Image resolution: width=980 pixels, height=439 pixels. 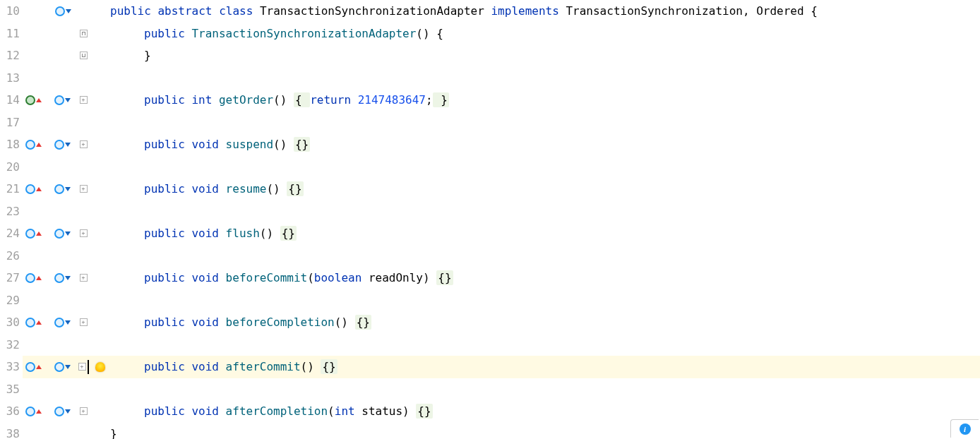 What do you see at coordinates (100, 367) in the screenshot?
I see `lightbulb-icon` at bounding box center [100, 367].